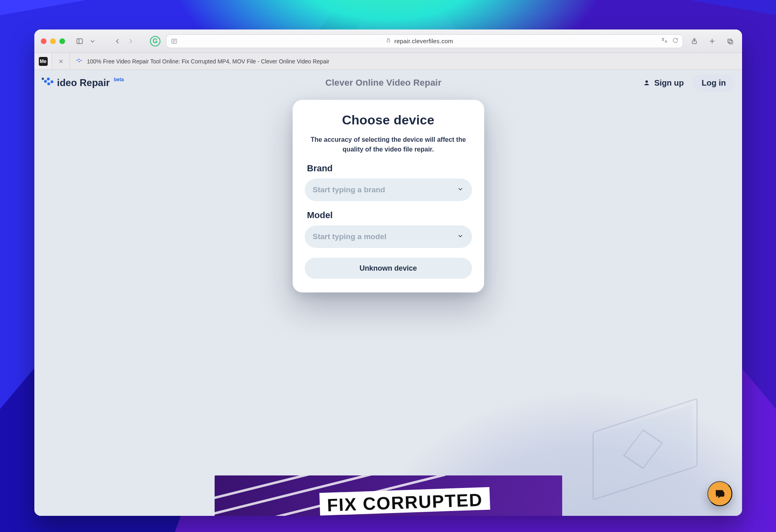  What do you see at coordinates (48, 83) in the screenshot?
I see `brand-logo-icon` at bounding box center [48, 83].